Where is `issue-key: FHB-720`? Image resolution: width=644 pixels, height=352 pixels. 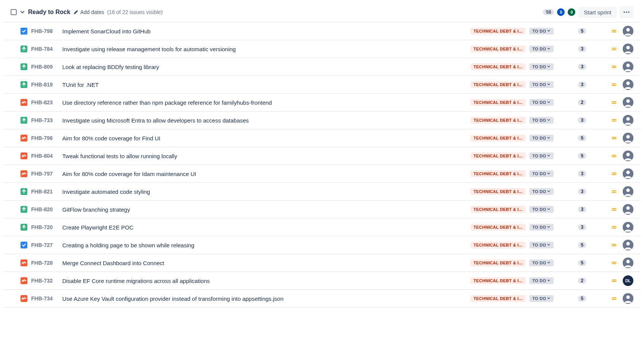 issue-key: FHB-720 is located at coordinates (44, 227).